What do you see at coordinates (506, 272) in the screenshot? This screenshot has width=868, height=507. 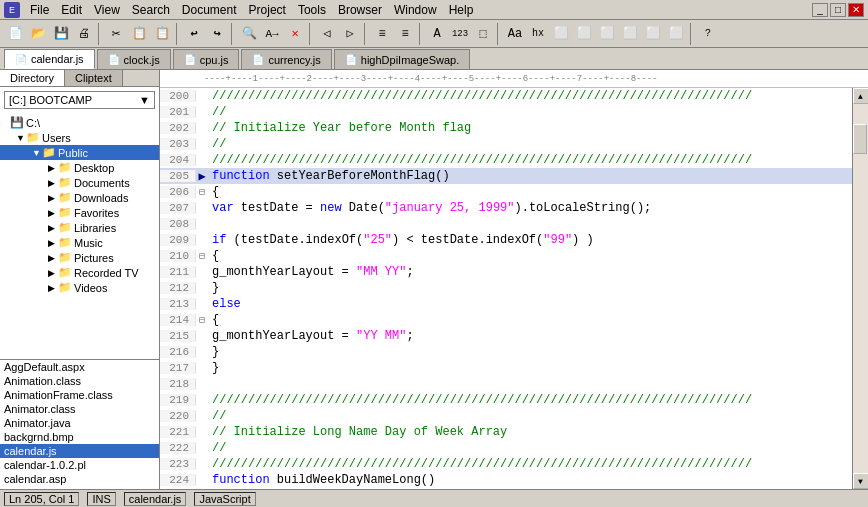 I see `code-line: 211 g_monthYearLayout = "MM YY";` at bounding box center [506, 272].